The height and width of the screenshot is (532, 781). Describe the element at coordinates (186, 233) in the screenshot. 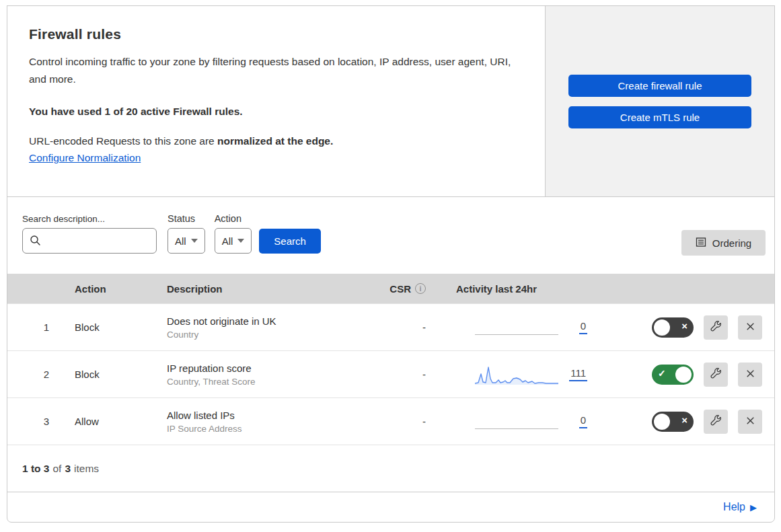

I see `status-filter-group: Status All` at that location.